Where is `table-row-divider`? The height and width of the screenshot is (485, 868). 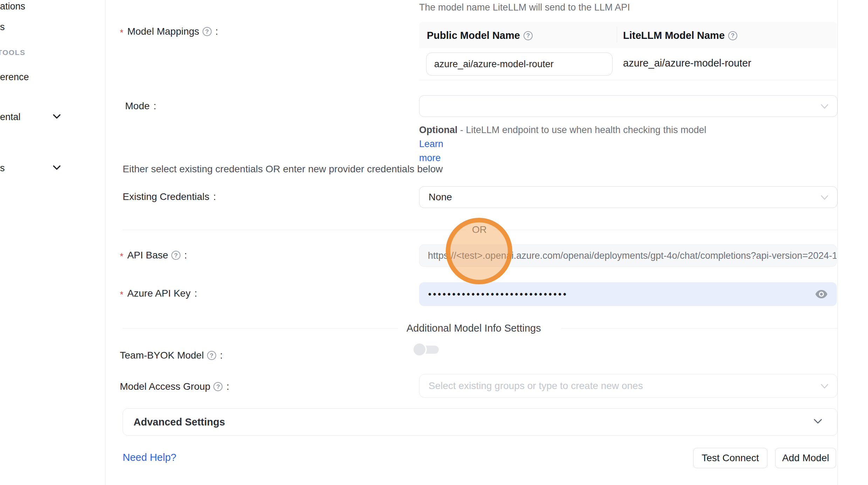
table-row-divider is located at coordinates (628, 80).